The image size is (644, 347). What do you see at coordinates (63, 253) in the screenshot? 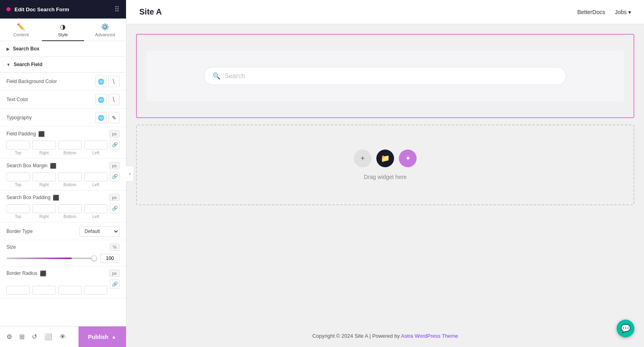
I see `size-section: Size % 100` at bounding box center [63, 253].